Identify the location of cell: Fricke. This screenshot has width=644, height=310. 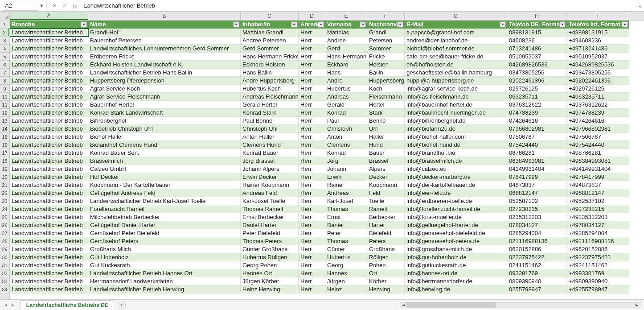
(386, 57).